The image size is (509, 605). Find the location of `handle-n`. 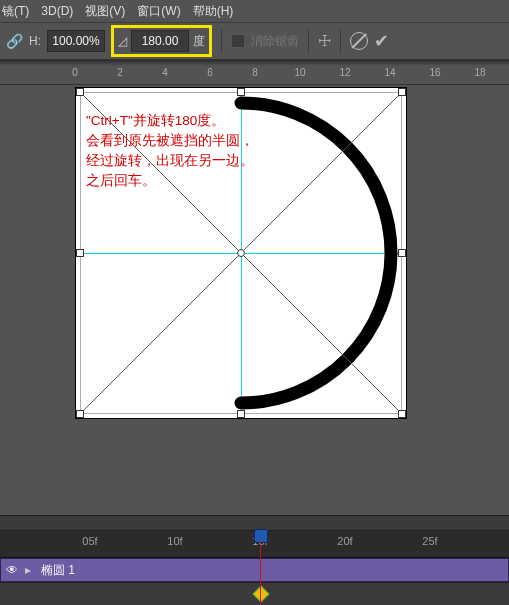

handle-n is located at coordinates (241, 92).